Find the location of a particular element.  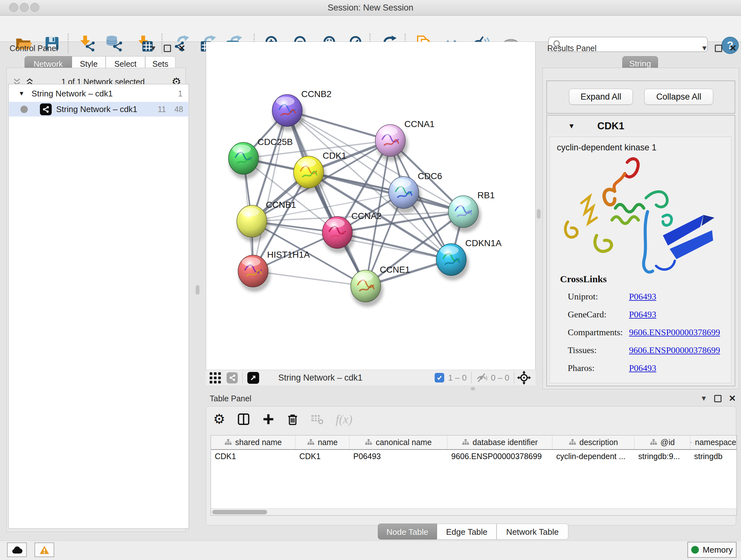

network-share-view-icon is located at coordinates (232, 378).